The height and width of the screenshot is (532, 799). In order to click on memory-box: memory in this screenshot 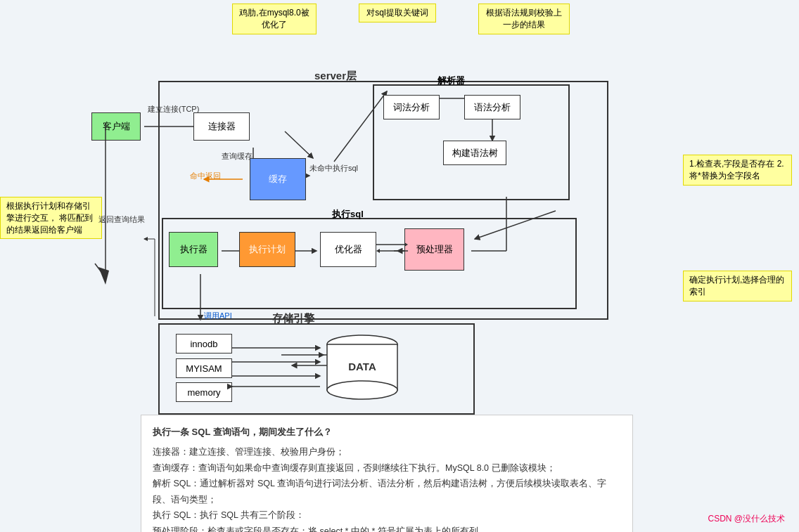, I will do `click(204, 392)`.